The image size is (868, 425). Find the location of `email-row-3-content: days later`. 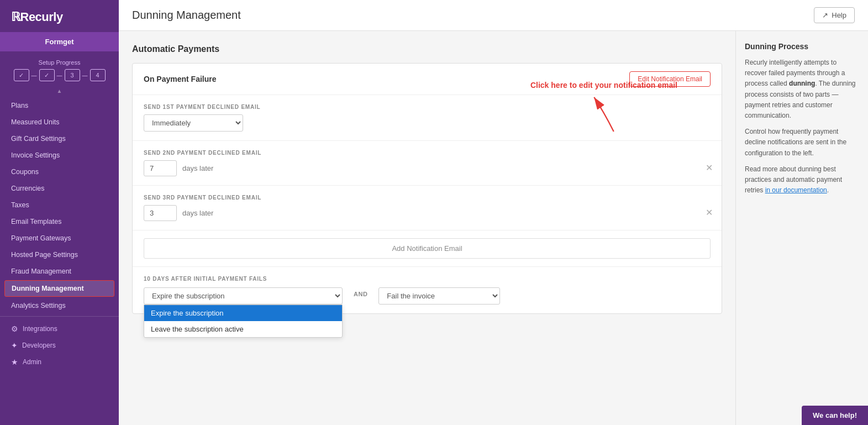

email-row-3-content: days later is located at coordinates (427, 213).